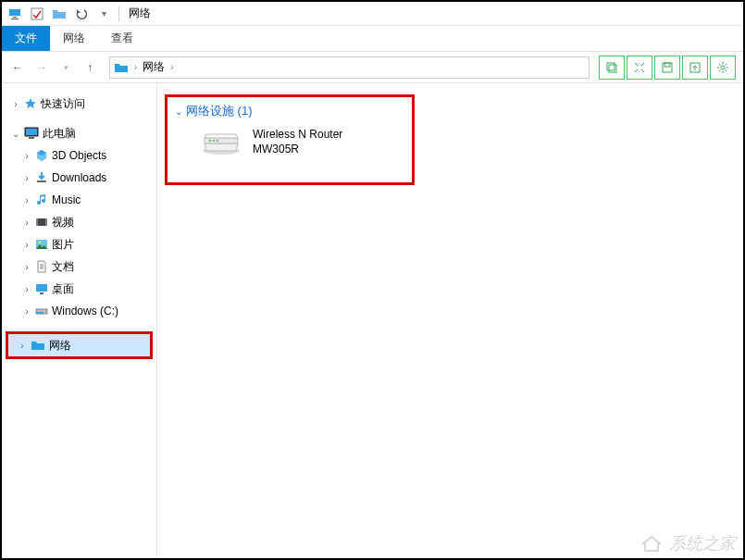 The image size is (745, 560). I want to click on group-header-network-infrastructure: ⌄ 网络设施 (1), so click(290, 111).